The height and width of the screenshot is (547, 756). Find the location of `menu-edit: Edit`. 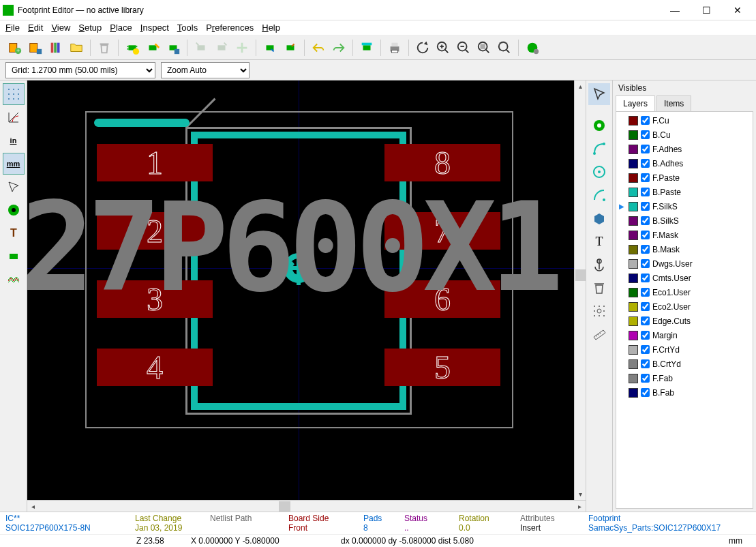

menu-edit: Edit is located at coordinates (35, 27).